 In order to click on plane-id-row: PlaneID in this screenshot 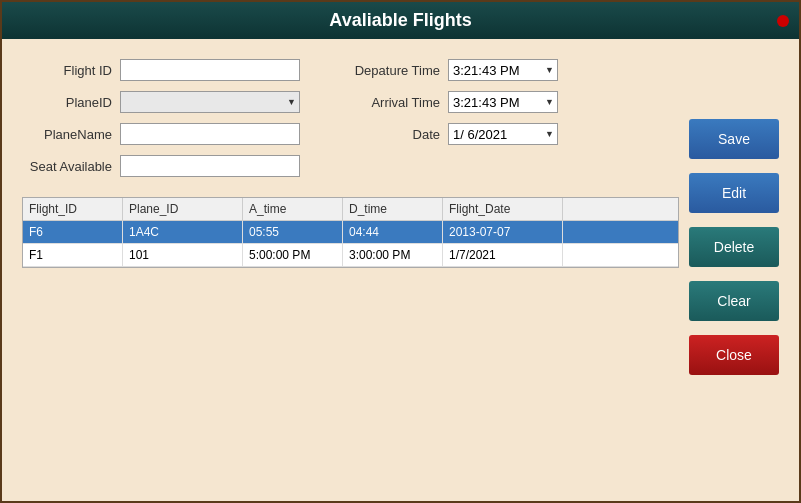, I will do `click(161, 102)`.